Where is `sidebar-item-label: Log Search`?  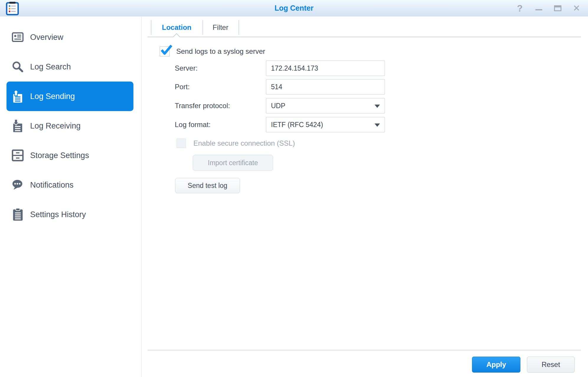 sidebar-item-label: Log Search is located at coordinates (50, 67).